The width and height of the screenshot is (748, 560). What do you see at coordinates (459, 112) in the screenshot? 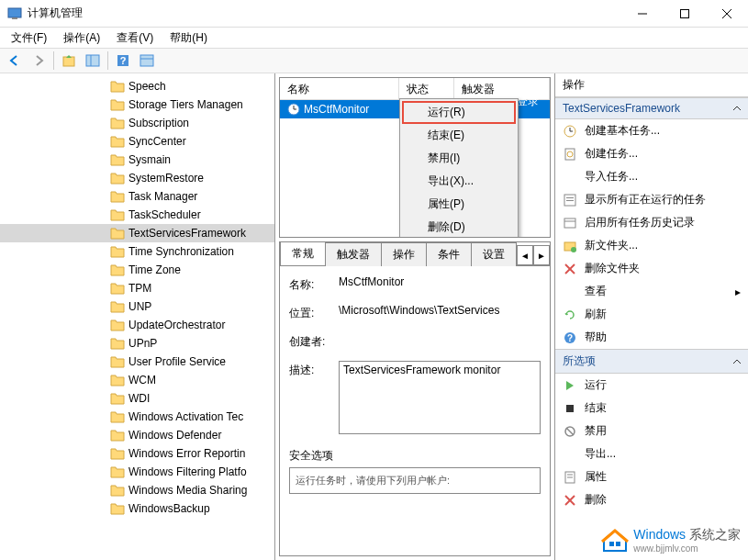
I see `ctx-run: 运行(R)` at bounding box center [459, 112].